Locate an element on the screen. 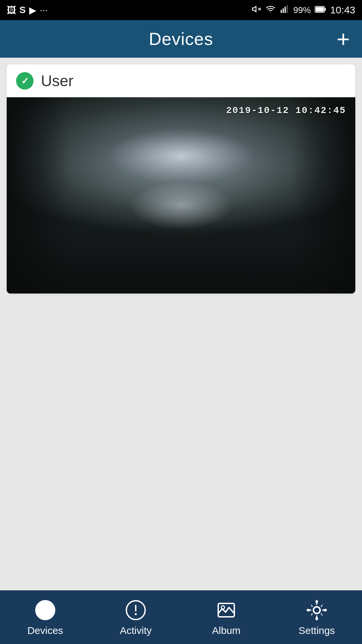 The width and height of the screenshot is (362, 644). online-status-indicator is located at coordinates (25, 81).